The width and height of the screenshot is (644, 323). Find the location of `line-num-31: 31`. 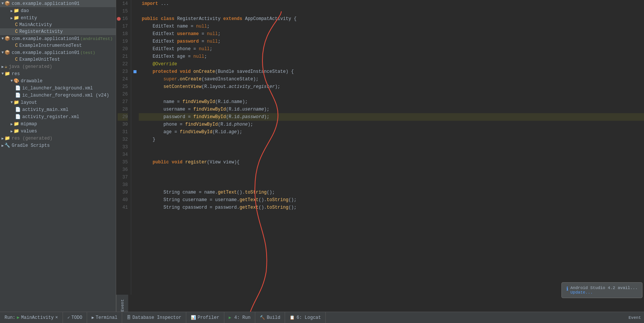

line-num-31: 31 is located at coordinates (123, 132).